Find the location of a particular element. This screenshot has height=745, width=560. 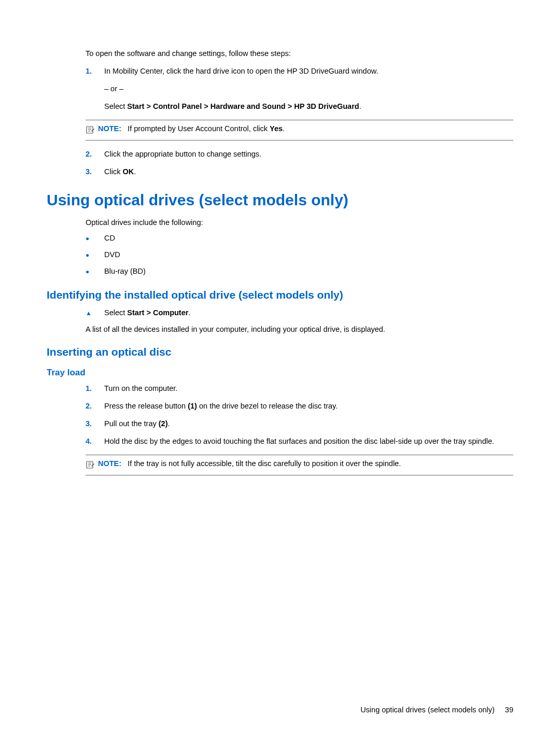

text: Click is located at coordinates (113, 172).